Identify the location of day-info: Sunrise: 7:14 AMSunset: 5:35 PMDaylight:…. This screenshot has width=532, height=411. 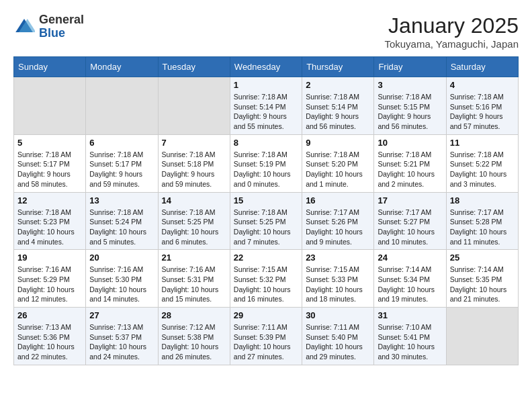
(482, 285).